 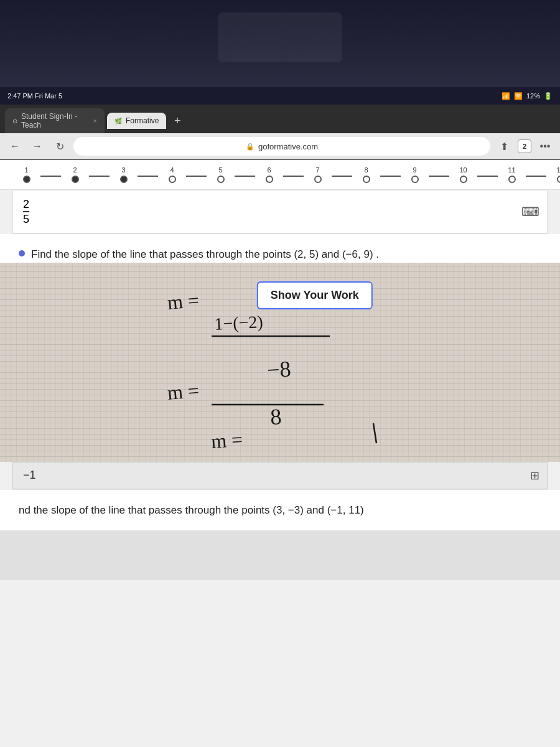 What do you see at coordinates (280, 212) in the screenshot?
I see `fraction-input-box: 2 5 ⌨` at bounding box center [280, 212].